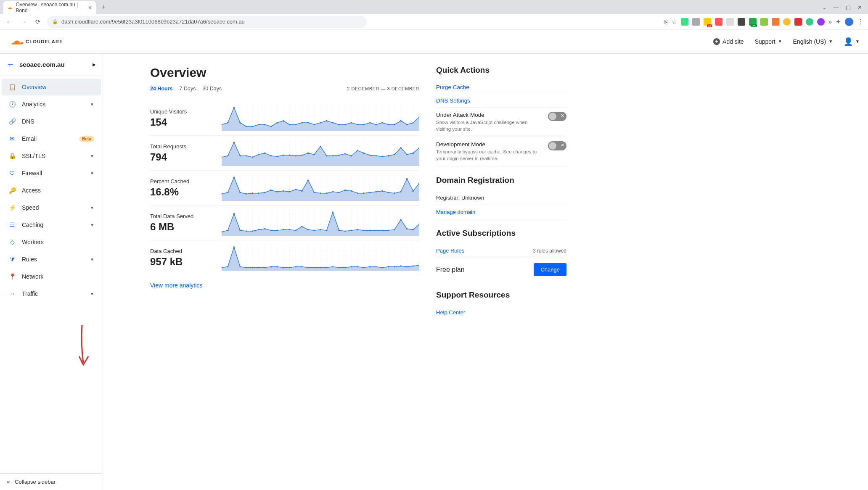  What do you see at coordinates (285, 188) in the screenshot?
I see `metric-percent-cached: Percent Cached 16.8%` at bounding box center [285, 188].